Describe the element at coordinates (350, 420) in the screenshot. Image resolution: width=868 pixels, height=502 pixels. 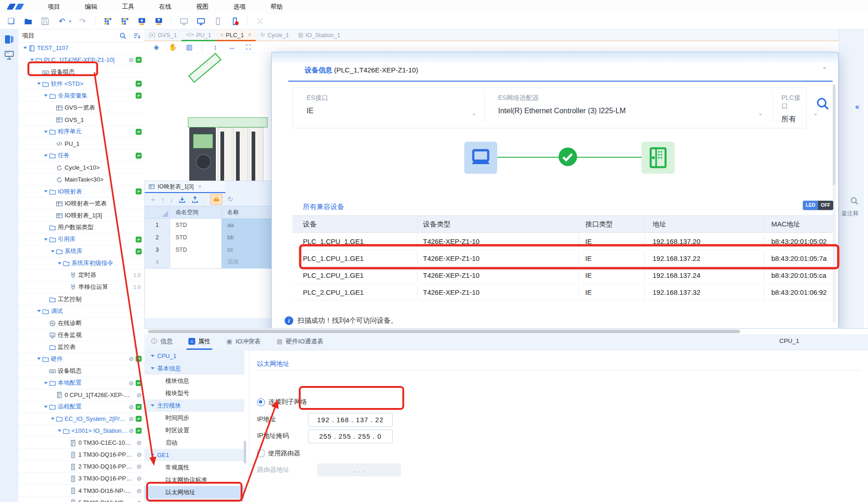
I see `ip-address-field: 192 . 168 . 137 . 22` at that location.